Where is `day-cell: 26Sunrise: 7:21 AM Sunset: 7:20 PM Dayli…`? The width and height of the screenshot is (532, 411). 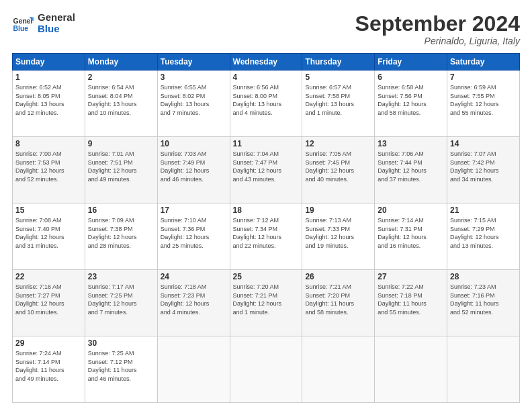
day-cell: 26Sunrise: 7:21 AM Sunset: 7:20 PM Dayli… is located at coordinates (339, 304).